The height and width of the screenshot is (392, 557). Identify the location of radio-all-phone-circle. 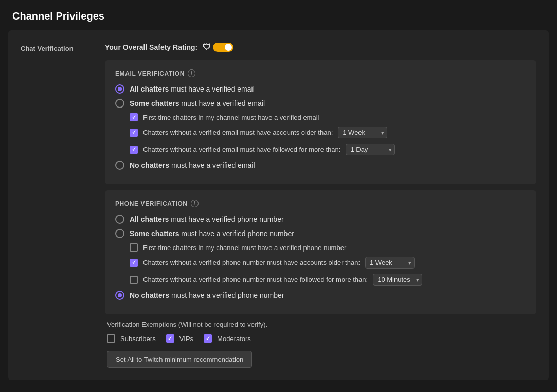
(120, 219).